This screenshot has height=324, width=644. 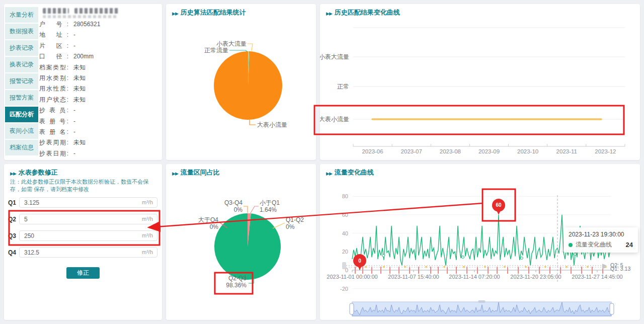 I want to click on param-row-q1: Q1m³/h, so click(x=83, y=202).